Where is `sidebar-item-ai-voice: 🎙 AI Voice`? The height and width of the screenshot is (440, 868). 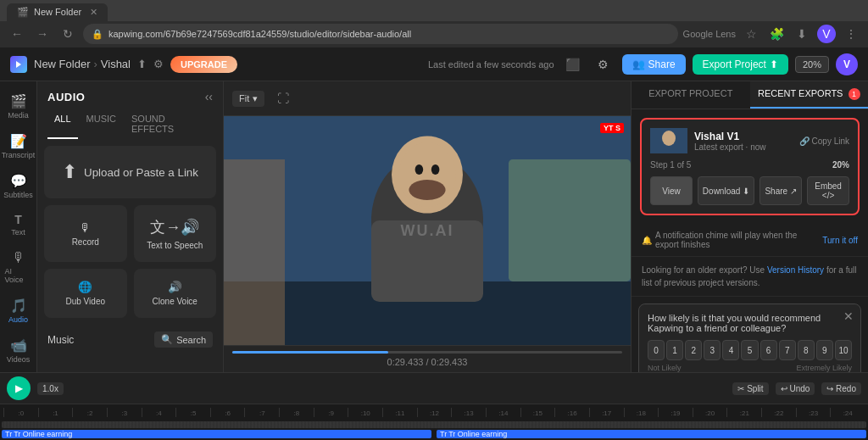
sidebar-item-ai-voice: 🎙 AI Voice is located at coordinates (19, 267).